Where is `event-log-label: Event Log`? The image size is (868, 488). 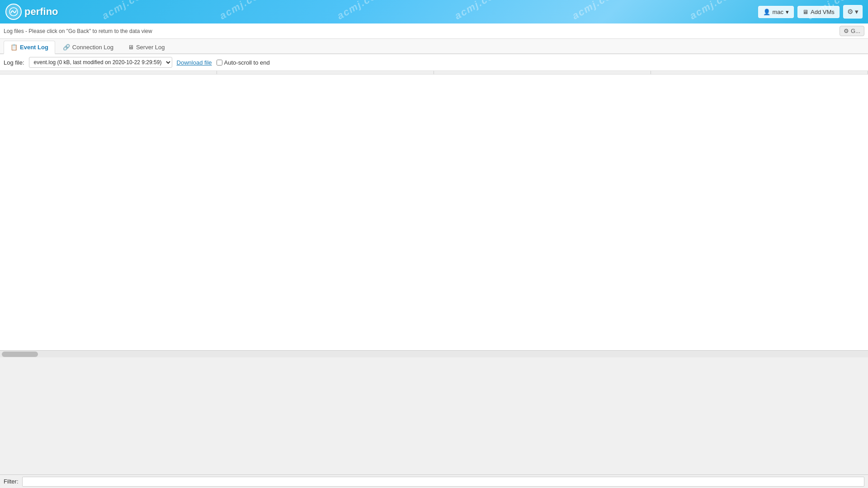
event-log-label: Event Log is located at coordinates (34, 47).